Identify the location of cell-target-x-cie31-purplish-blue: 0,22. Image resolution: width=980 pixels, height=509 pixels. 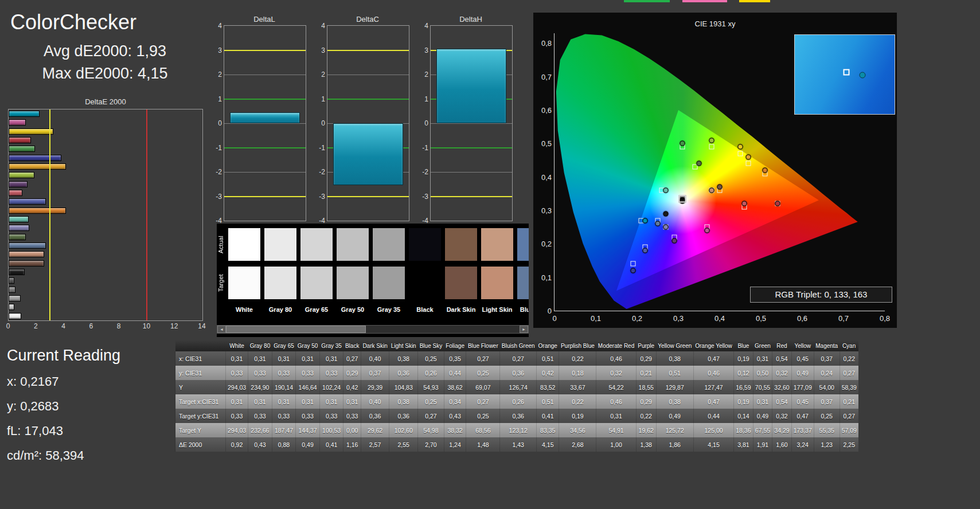
(578, 401).